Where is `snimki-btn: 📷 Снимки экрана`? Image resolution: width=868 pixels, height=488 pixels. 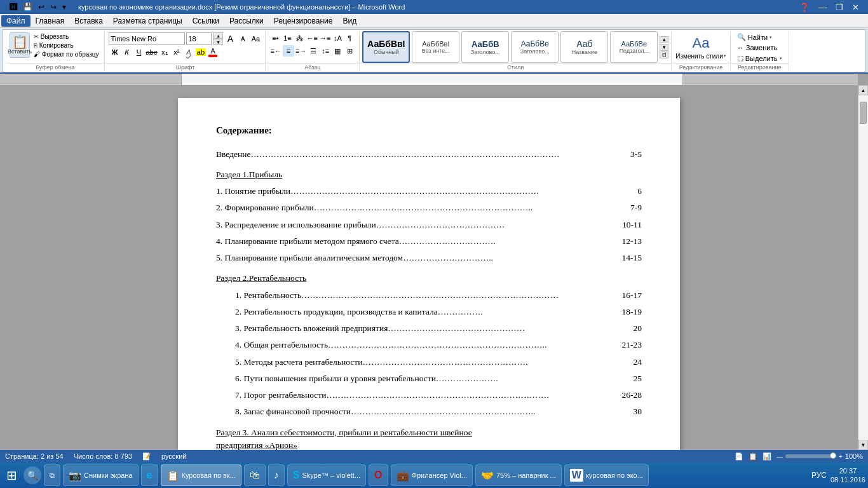 snimki-btn: 📷 Снимки экрана is located at coordinates (100, 475).